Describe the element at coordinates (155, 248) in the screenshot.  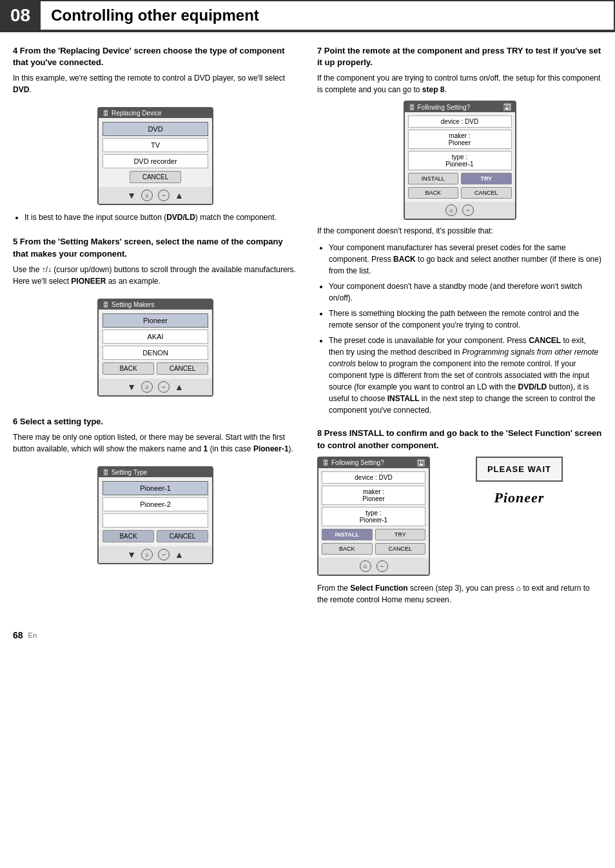
I see `step5-heading: 5 From the 'Setting Makers' screen, sele…` at that location.